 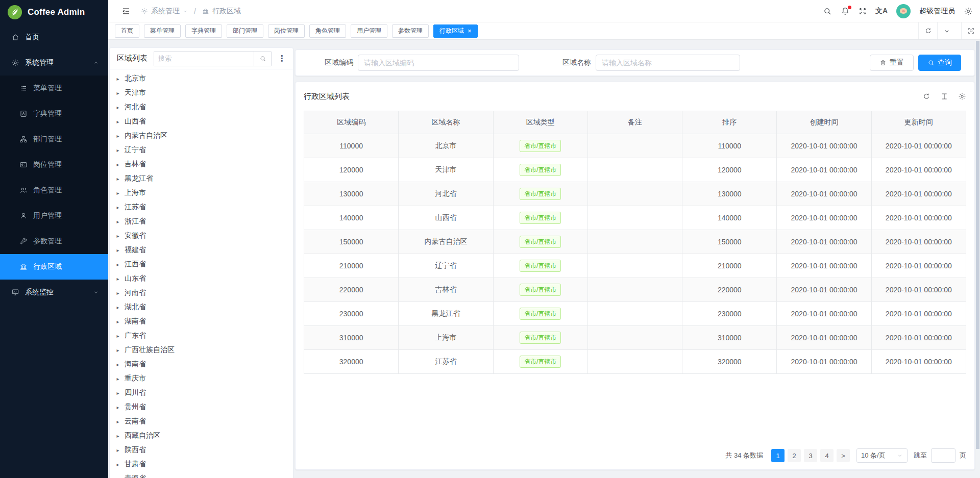 What do you see at coordinates (201, 79) in the screenshot?
I see `tree-item: ▸ 北京市` at bounding box center [201, 79].